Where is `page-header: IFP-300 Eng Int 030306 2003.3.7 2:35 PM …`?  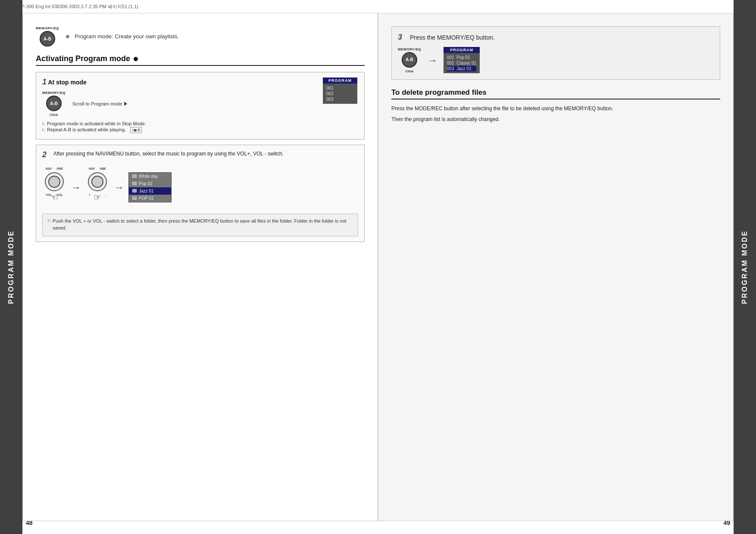 page-header: IFP-300 Eng Int 030306 2003.3.7 2:35 PM … is located at coordinates (78, 7).